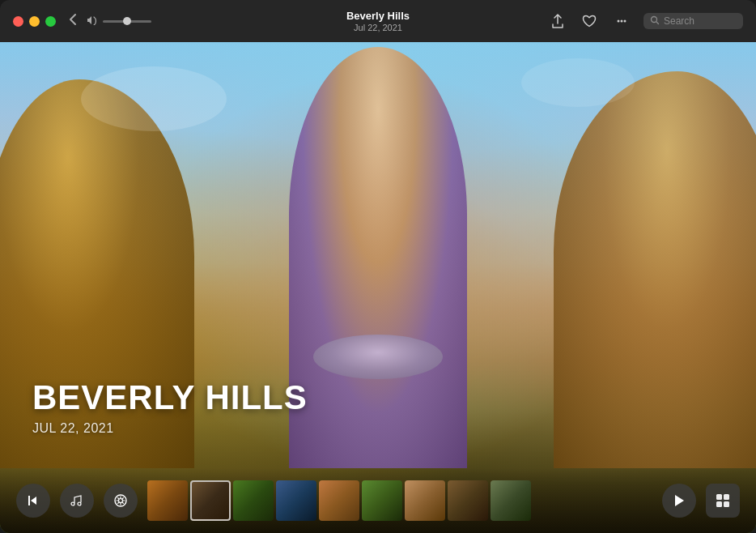 The width and height of the screenshot is (756, 533). Describe the element at coordinates (400, 501) in the screenshot. I see `thumbnails-strip` at that location.